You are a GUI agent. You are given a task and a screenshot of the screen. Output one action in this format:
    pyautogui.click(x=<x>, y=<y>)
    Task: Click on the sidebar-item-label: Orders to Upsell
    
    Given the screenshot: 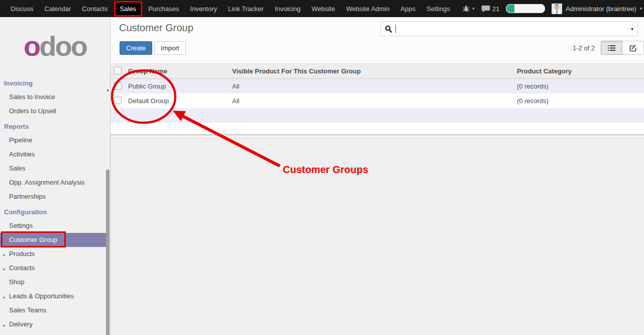 What is the action you would take?
    pyautogui.click(x=33, y=111)
    